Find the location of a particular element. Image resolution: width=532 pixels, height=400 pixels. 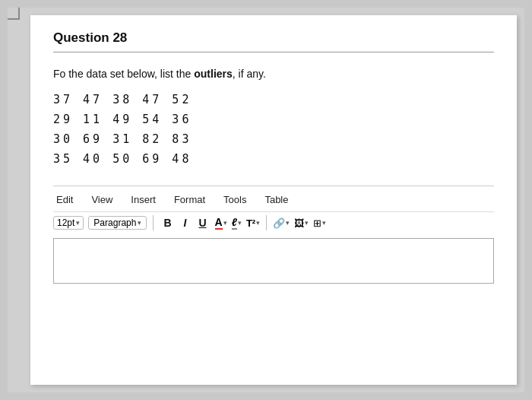

data-row-4: 35 40 50 69 48 is located at coordinates (274, 159).